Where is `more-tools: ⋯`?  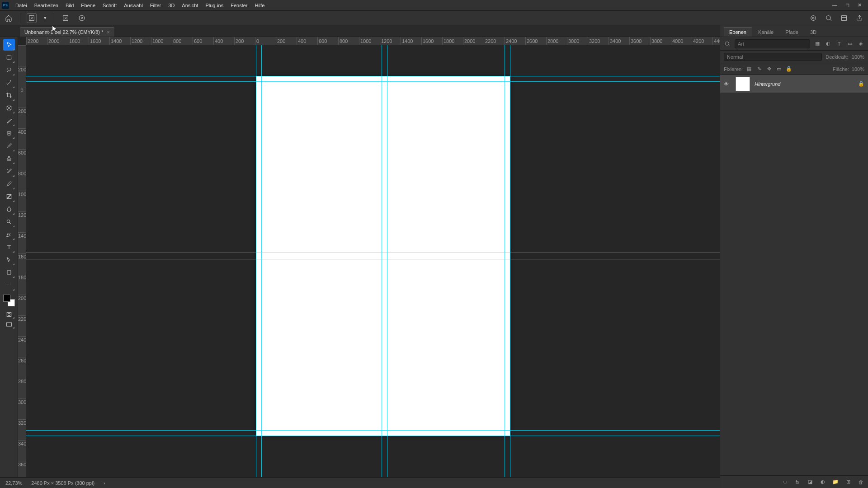
more-tools: ⋯ is located at coordinates (9, 285).